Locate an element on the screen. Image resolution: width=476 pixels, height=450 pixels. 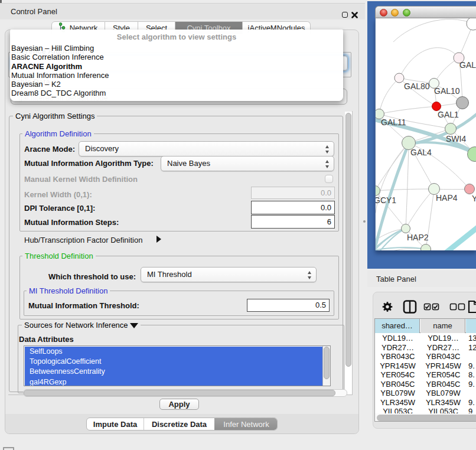
svg-text: SWI4 is located at coordinates (456, 139).